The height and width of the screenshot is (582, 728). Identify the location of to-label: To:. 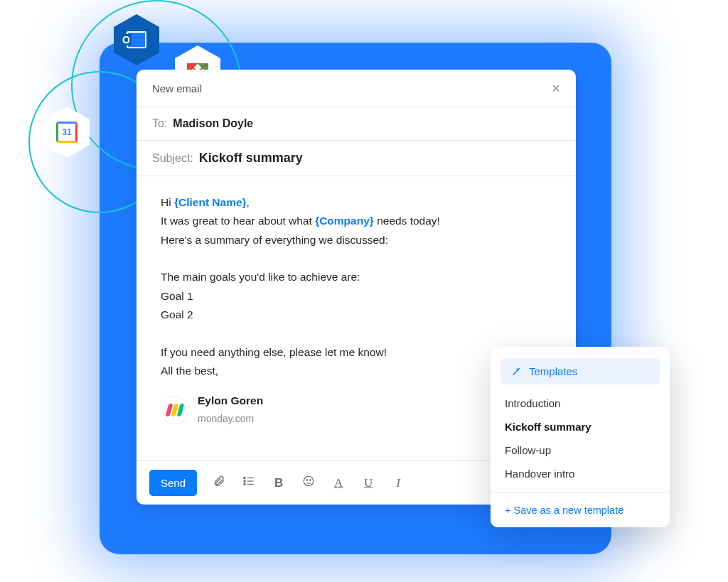
(159, 124).